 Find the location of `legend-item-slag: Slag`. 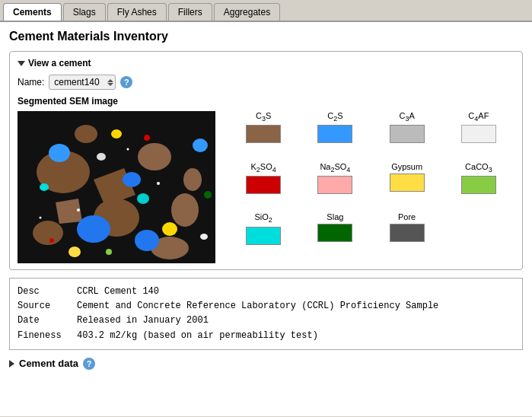

legend-item-slag: Slag is located at coordinates (335, 234).